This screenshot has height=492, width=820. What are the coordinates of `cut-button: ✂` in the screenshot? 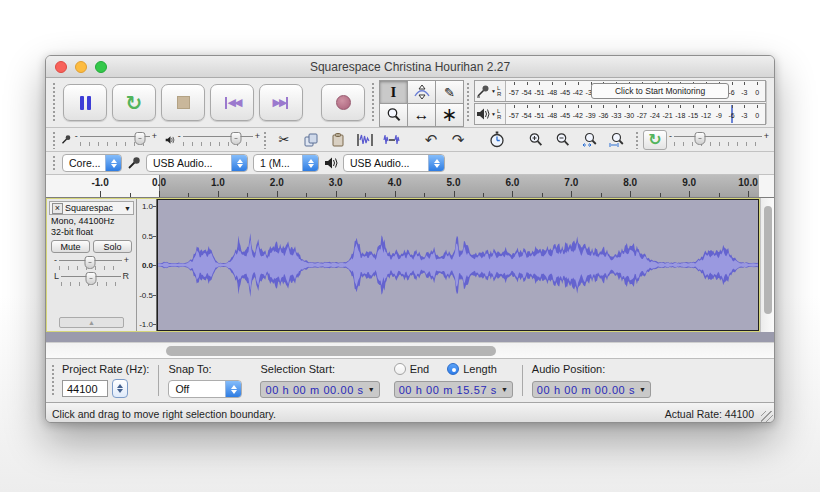 It's located at (284, 140).